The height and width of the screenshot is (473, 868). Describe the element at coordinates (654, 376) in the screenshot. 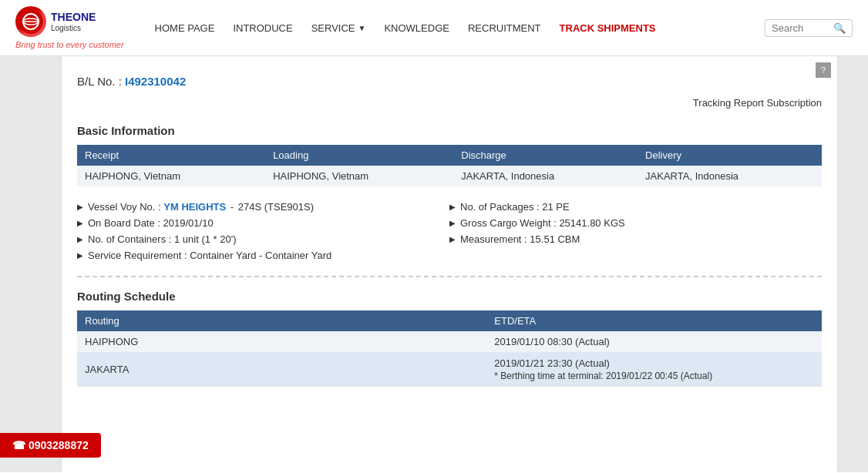

I see `berthing-note: * Berthing time at terminal: 2019/01/22 …` at that location.